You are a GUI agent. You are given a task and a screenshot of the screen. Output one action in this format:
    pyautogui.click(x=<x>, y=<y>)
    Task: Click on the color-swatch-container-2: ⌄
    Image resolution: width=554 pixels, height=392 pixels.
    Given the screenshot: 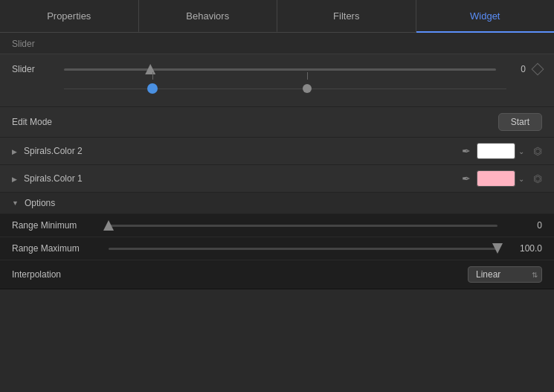 What is the action you would take?
    pyautogui.click(x=500, y=179)
    